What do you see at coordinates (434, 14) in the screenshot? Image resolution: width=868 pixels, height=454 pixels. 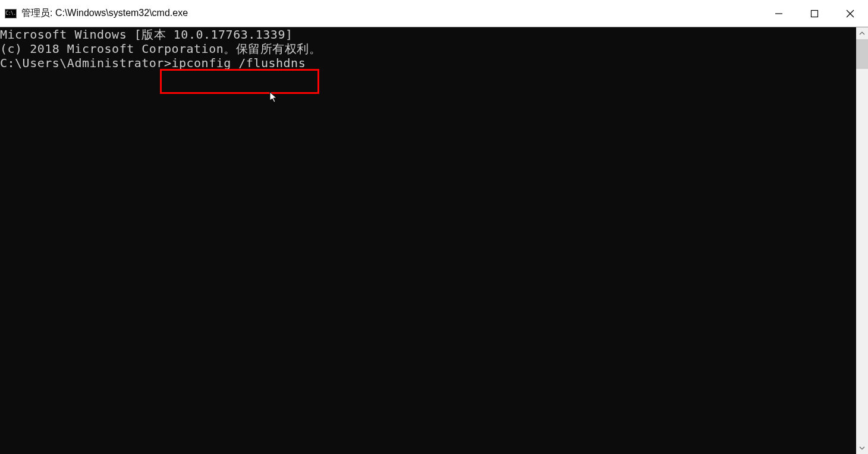 I see `window-title-bar: C:\. 管理员: C:\Windows\system32\cmd.exe` at bounding box center [434, 14].